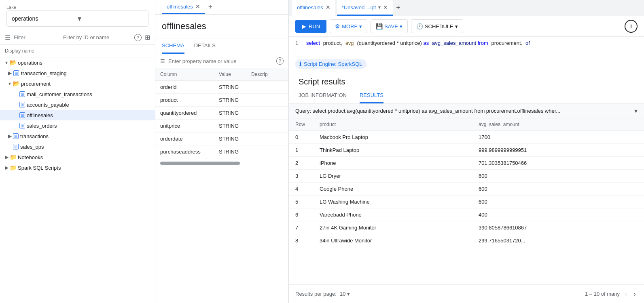 The height and width of the screenshot is (303, 644). I want to click on folder-icon-transactions: ⊞, so click(16, 136).